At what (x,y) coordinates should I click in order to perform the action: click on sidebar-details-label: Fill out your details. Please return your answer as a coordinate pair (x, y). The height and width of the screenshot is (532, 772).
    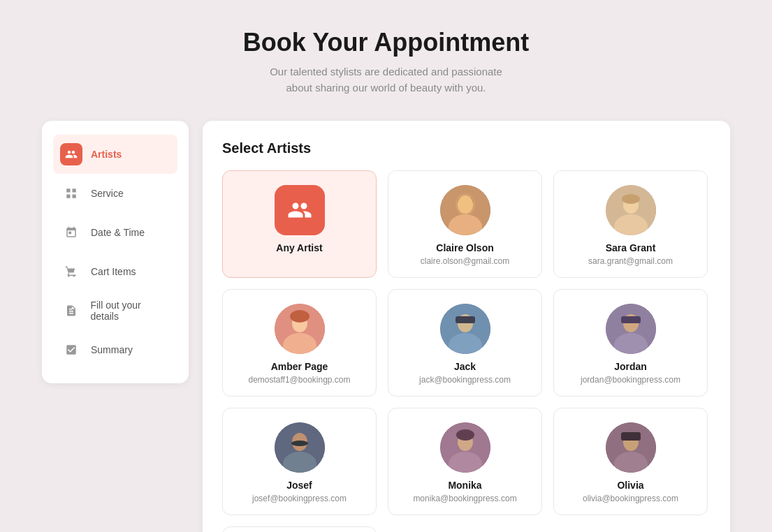
    Looking at the image, I should click on (130, 311).